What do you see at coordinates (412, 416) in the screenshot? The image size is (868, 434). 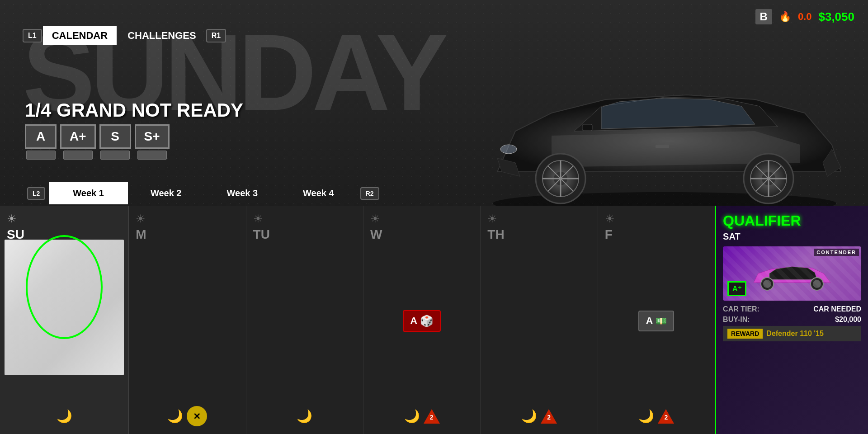 I see `wednesday-moon-icon: 🌙` at bounding box center [412, 416].